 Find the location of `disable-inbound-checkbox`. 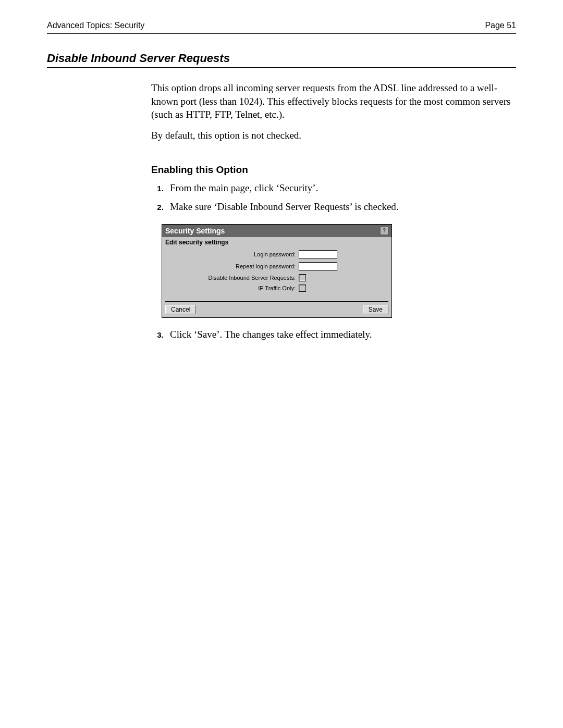

disable-inbound-checkbox is located at coordinates (302, 278).